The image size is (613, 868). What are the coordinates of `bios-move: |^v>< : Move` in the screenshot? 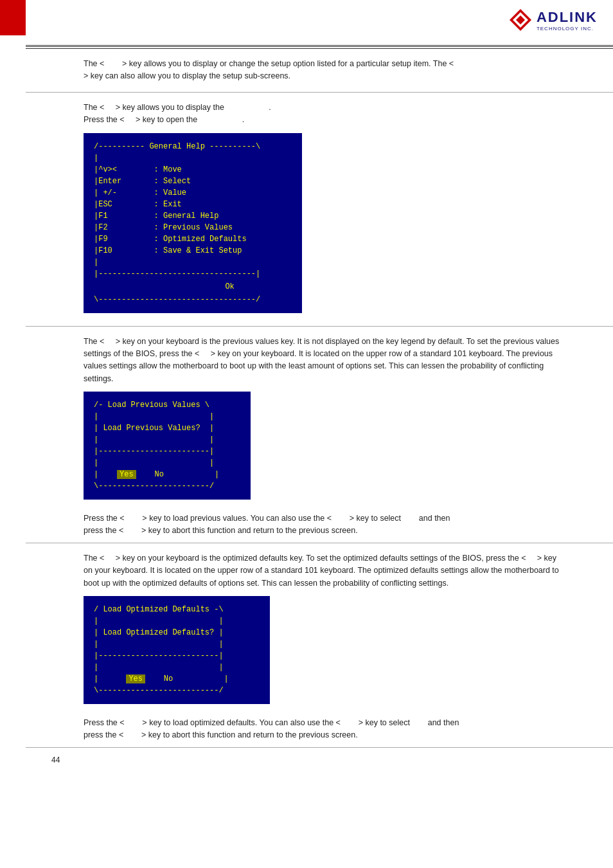 It's located at (193, 170).